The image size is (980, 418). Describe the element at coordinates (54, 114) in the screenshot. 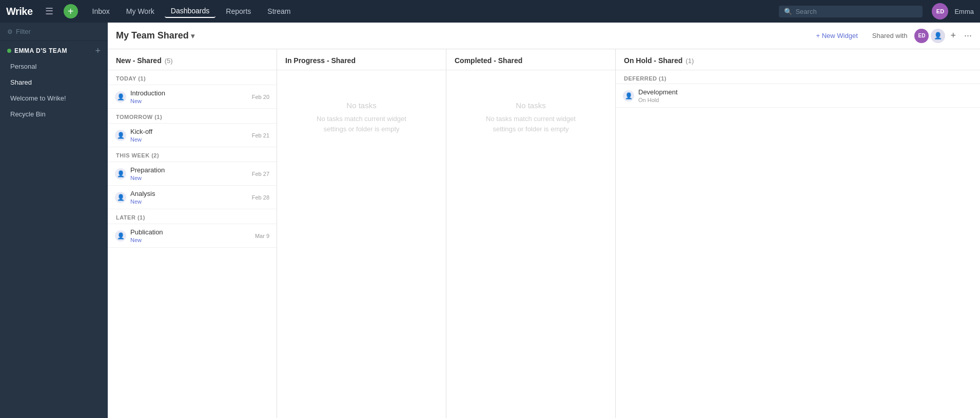

I see `sidebar-item-recycle: Recycle Bin 🗑` at that location.